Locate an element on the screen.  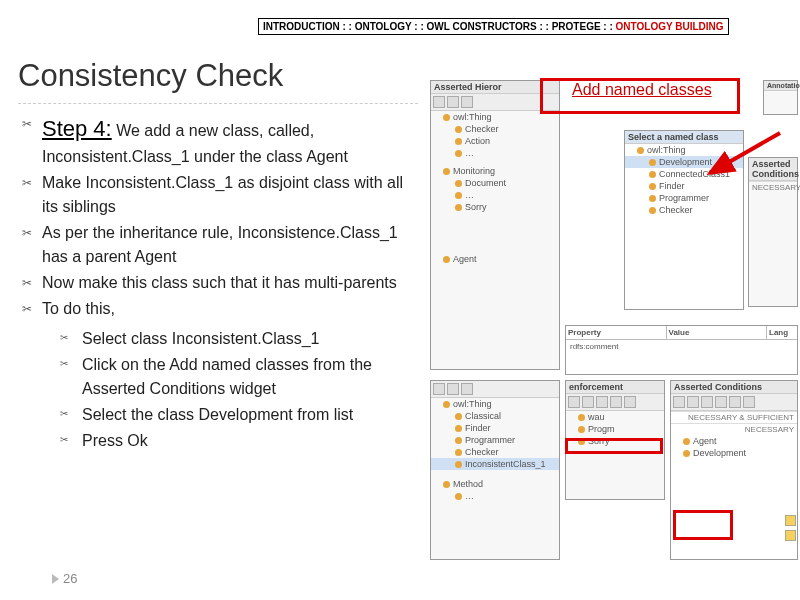
bullet-text: To do this, is located at coordinates (232, 309).